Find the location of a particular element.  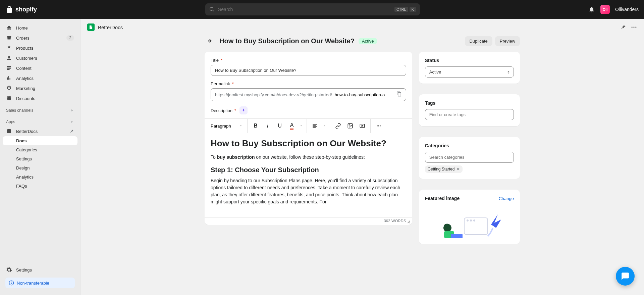

permalink-prefix: https://jamitest.myshopify.com/a/docs-de… is located at coordinates (272, 95).